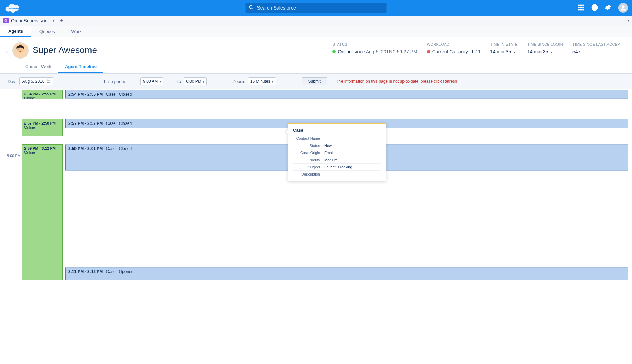 The height and width of the screenshot is (364, 632). What do you see at coordinates (316, 8) in the screenshot?
I see `global-search-wrap` at bounding box center [316, 8].